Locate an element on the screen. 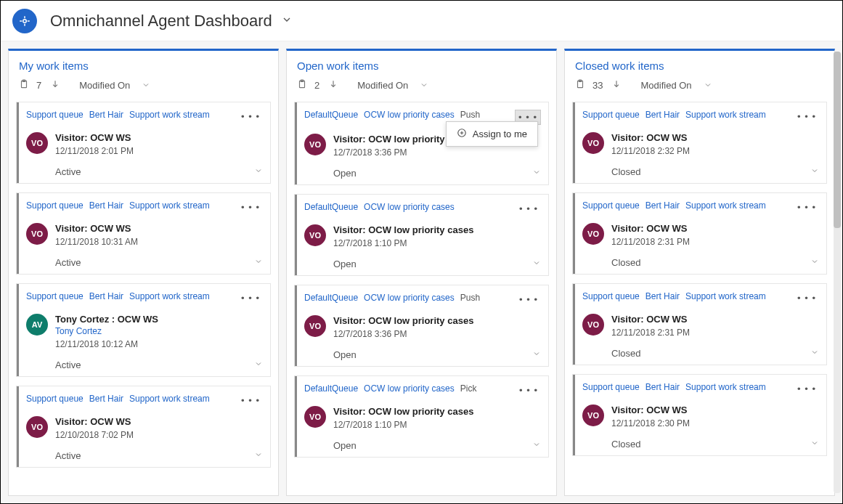 The height and width of the screenshot is (504, 843). card-body: VOVisitor: OCW WS12/11/2018 2:30 PM is located at coordinates (701, 417).